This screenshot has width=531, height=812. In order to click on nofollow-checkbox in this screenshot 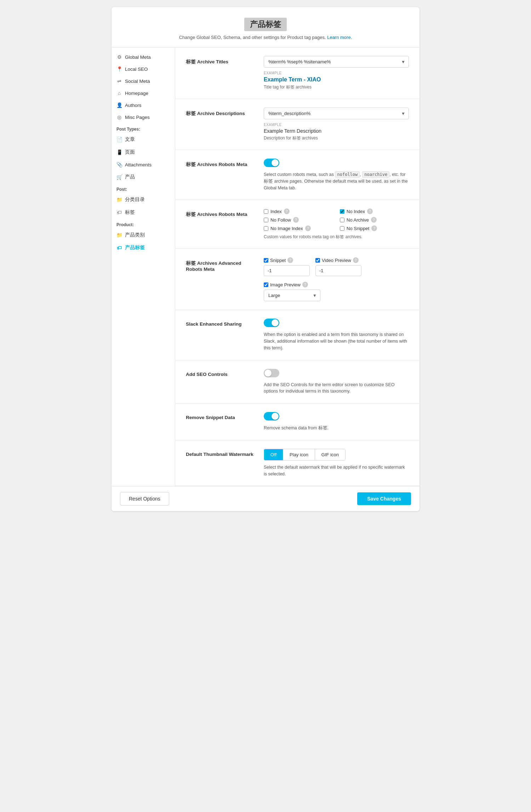, I will do `click(266, 220)`.